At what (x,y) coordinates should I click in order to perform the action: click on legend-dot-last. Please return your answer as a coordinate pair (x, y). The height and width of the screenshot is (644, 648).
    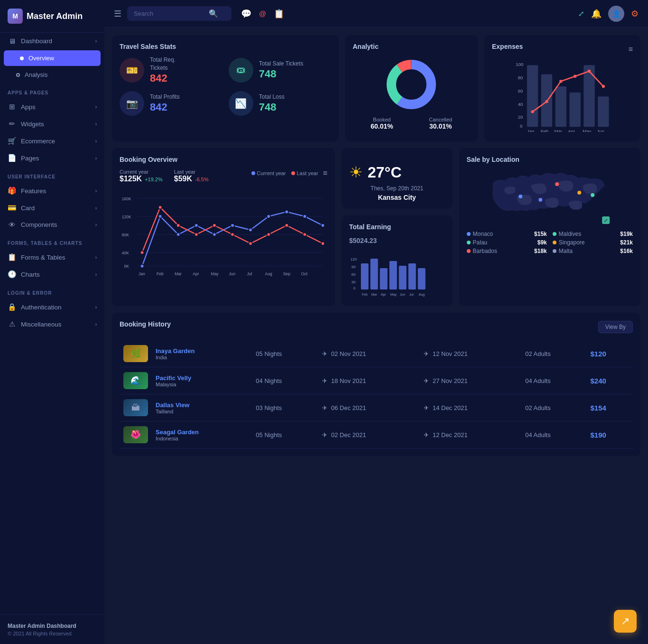
    Looking at the image, I should click on (293, 173).